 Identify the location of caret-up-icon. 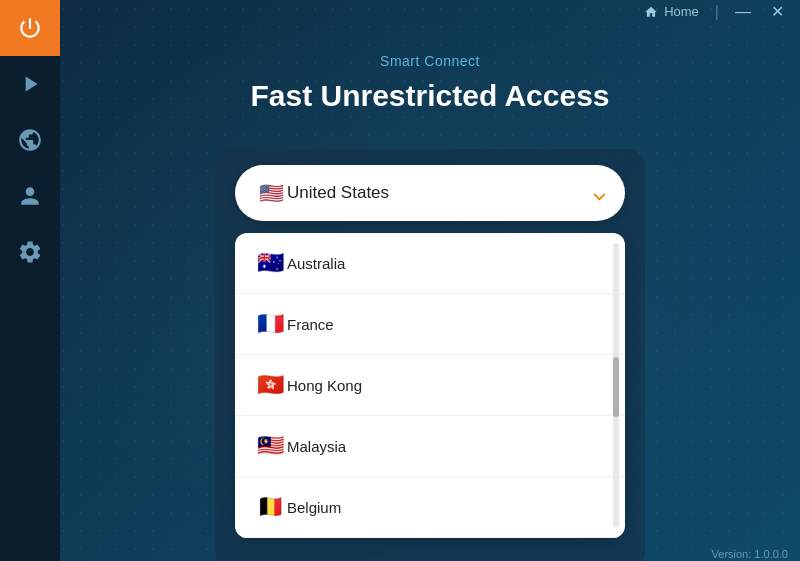
(430, 234).